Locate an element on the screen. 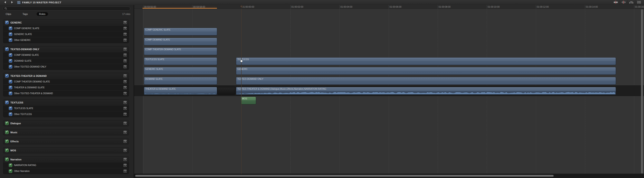 Image resolution: width=644 pixels, height=178 pixels. timeline-clip: COMP THEATER-DEMAND SLATE is located at coordinates (180, 51).